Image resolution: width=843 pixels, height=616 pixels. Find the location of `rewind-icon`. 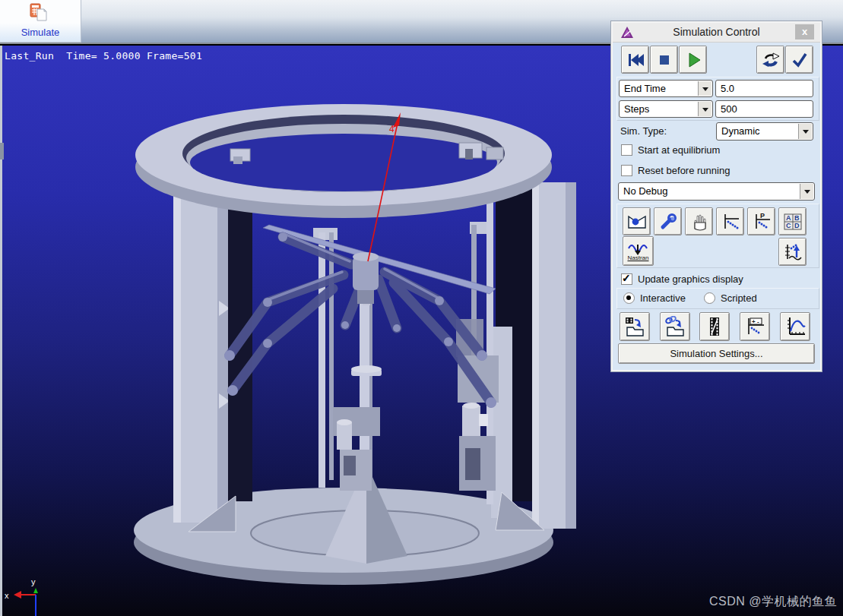

rewind-icon is located at coordinates (635, 60).